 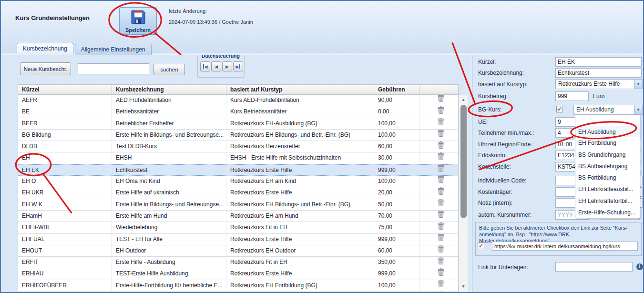 I want to click on table-row: ERHIAU TEST-Erste Hilfe Ausbildung Rotkr…, so click(x=238, y=274).